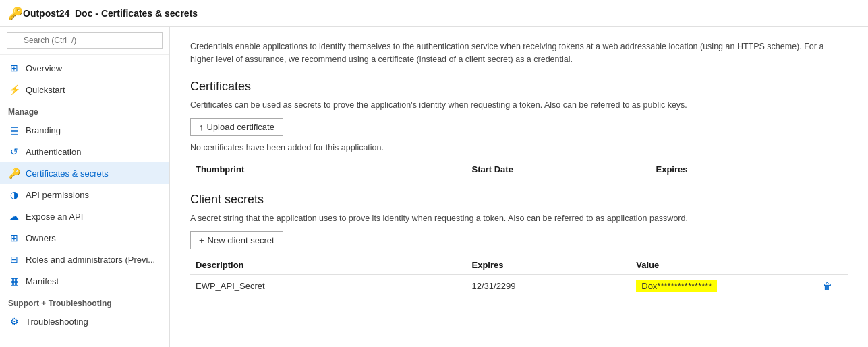 The width and height of the screenshot is (868, 347). I want to click on sidebar-item-certificates-secrets: 🔑 Certificates & secrets, so click(85, 173).